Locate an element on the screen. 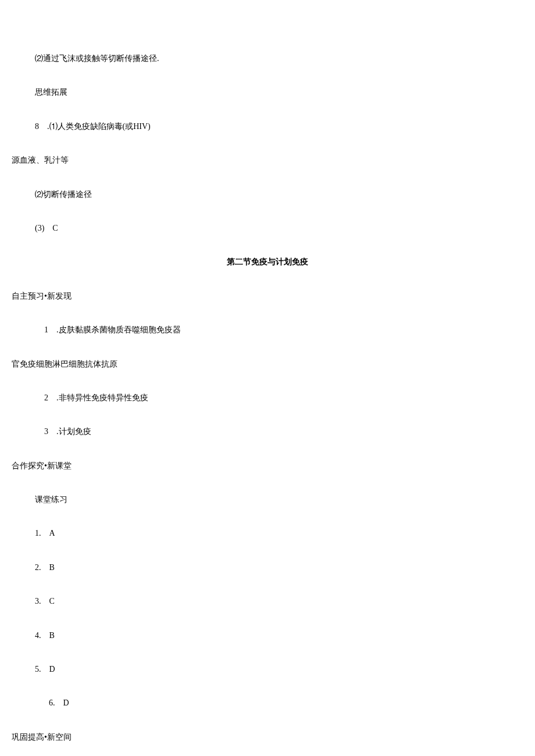 This screenshot has height=756, width=535. paragraph-q8-part1: 8 .⑴人类免疫缺陷病毒(或HIV) is located at coordinates (268, 127).